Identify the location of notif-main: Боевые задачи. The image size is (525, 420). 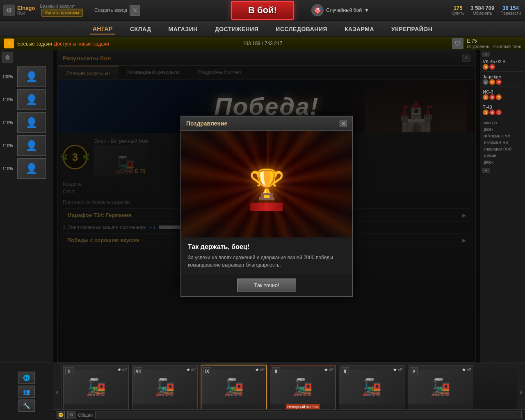
(34, 44).